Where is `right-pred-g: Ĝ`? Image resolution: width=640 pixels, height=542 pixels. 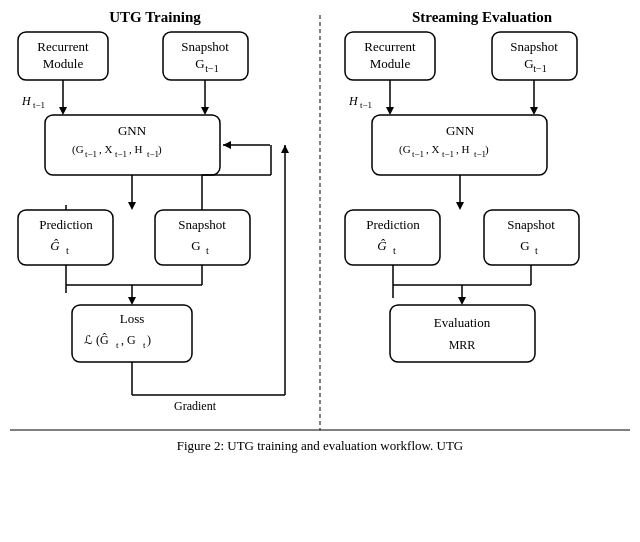 right-pred-g: Ĝ is located at coordinates (382, 246).